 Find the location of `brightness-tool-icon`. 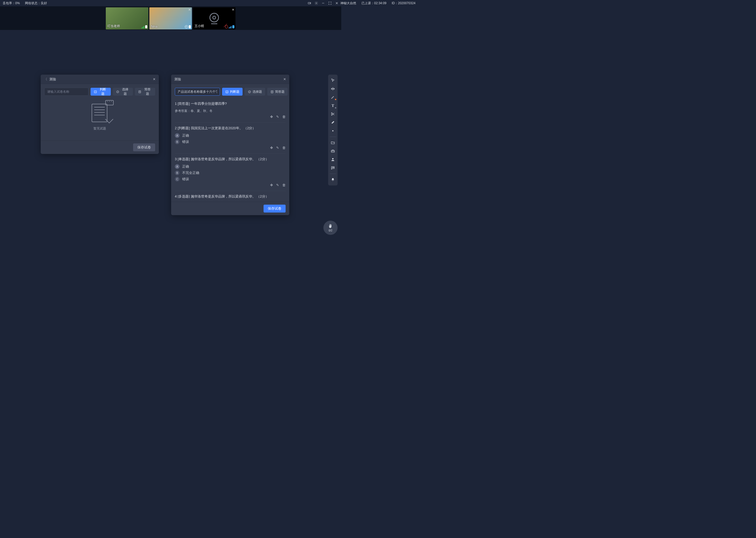

brightness-tool-icon is located at coordinates (333, 131).